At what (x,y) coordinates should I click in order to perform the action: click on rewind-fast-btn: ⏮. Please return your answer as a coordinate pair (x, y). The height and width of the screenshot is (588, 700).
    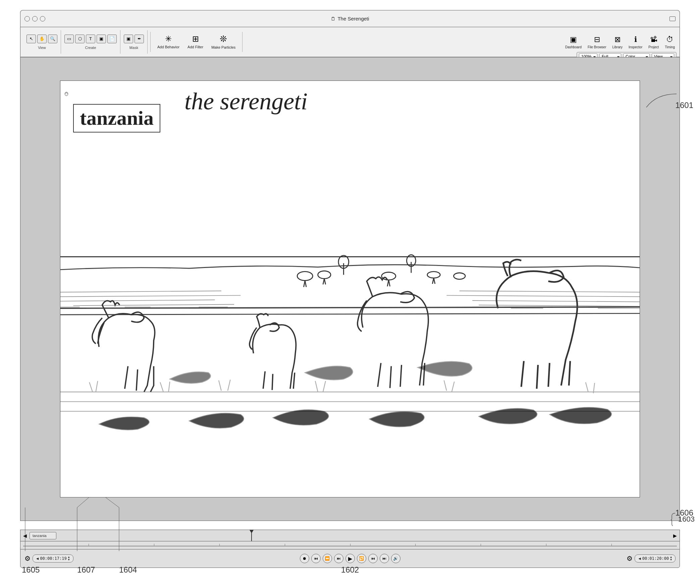
    Looking at the image, I should click on (316, 558).